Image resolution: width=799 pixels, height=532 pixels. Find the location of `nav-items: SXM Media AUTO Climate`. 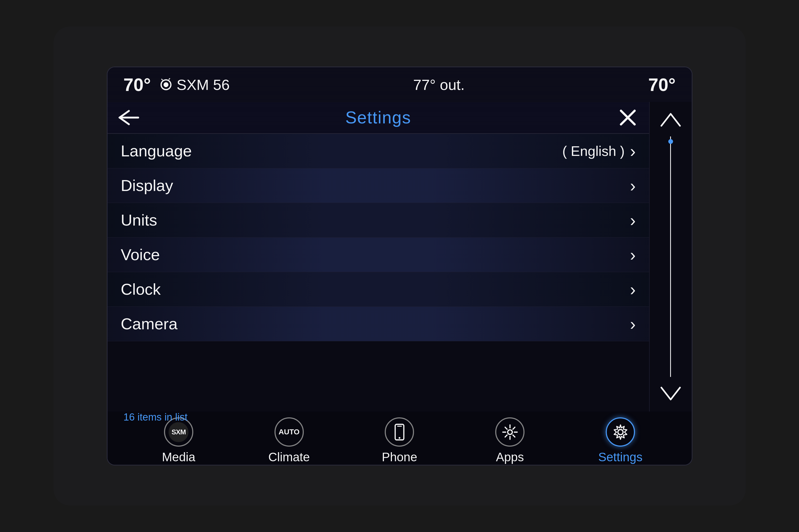

nav-items: SXM Media AUTO Climate is located at coordinates (400, 438).